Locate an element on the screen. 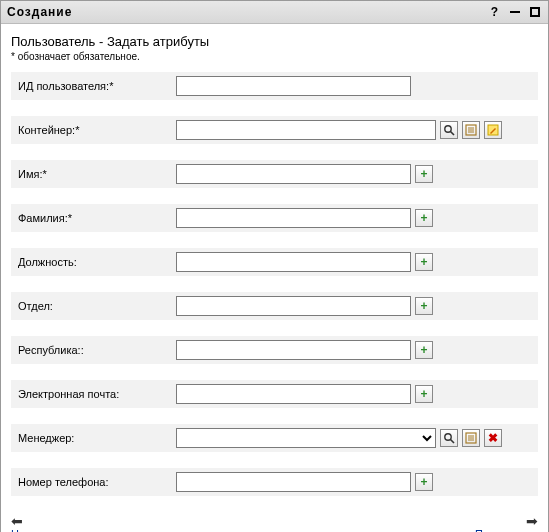 This screenshot has width=549, height=532. add-phone-button: + is located at coordinates (424, 482).